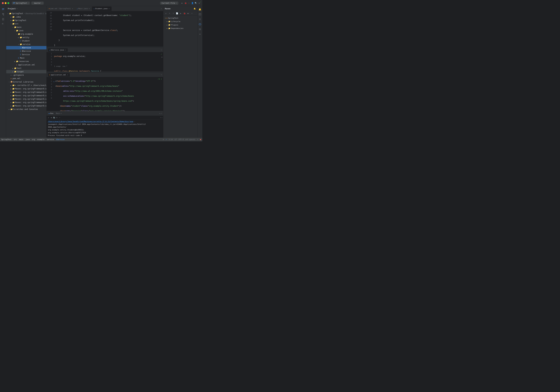  What do you see at coordinates (26, 41) in the screenshot?
I see `tree-student: C Student` at bounding box center [26, 41].